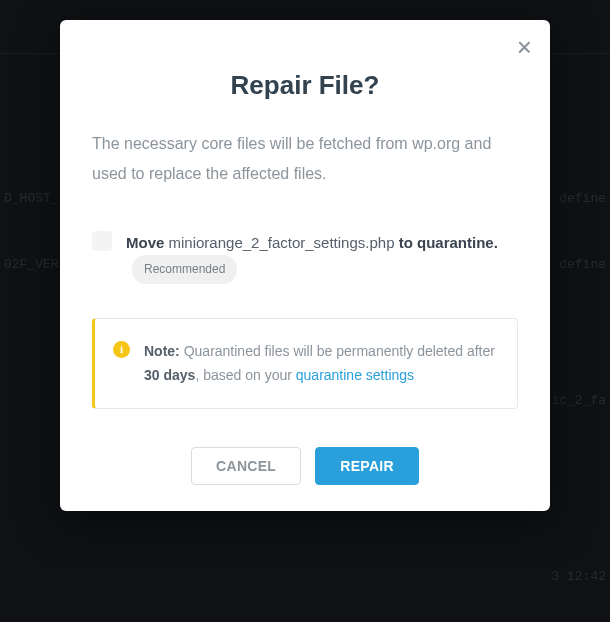 This screenshot has height=622, width=610. I want to click on info-icon: i, so click(122, 350).